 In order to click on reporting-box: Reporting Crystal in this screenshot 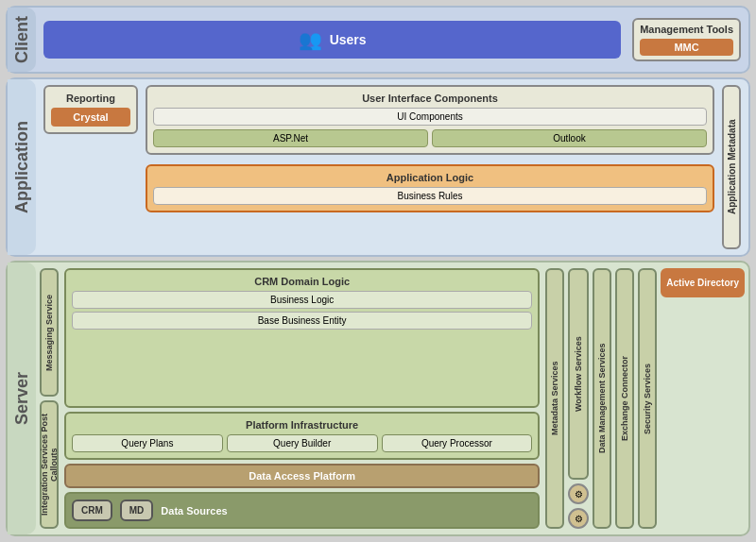, I will do `click(91, 110)`.